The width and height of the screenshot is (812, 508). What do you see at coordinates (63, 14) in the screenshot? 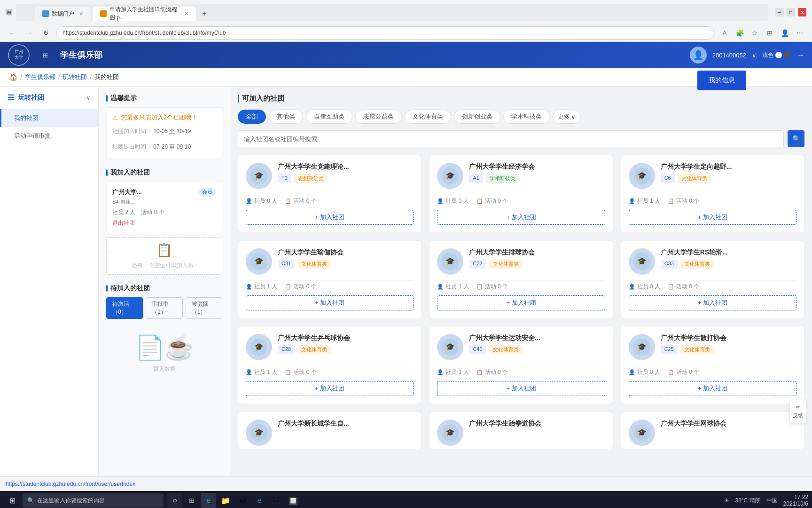
I see `tab-1: 数据门户 ✕` at bounding box center [63, 14].